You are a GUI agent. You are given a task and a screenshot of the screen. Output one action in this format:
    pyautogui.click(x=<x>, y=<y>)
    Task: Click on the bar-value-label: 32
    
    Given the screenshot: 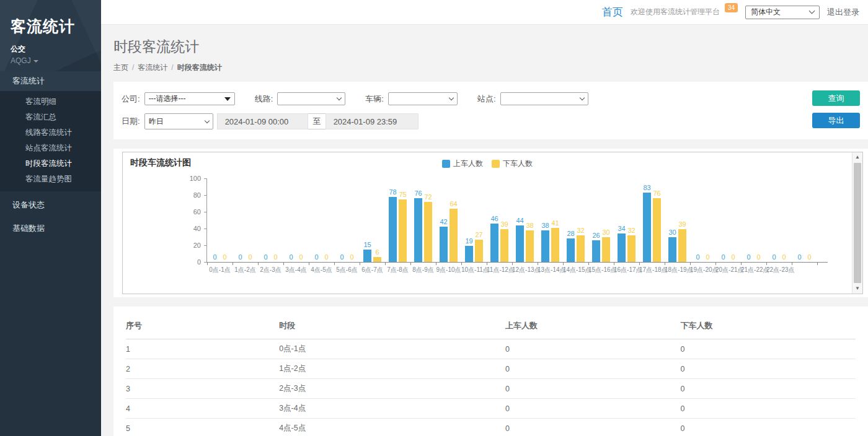 What is the action you would take?
    pyautogui.click(x=580, y=230)
    